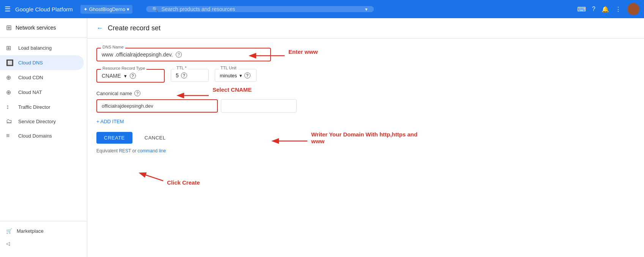 Image resolution: width=644 pixels, height=257 pixels. Describe the element at coordinates (155, 138) in the screenshot. I see `cancel-button: CANCEL` at that location.